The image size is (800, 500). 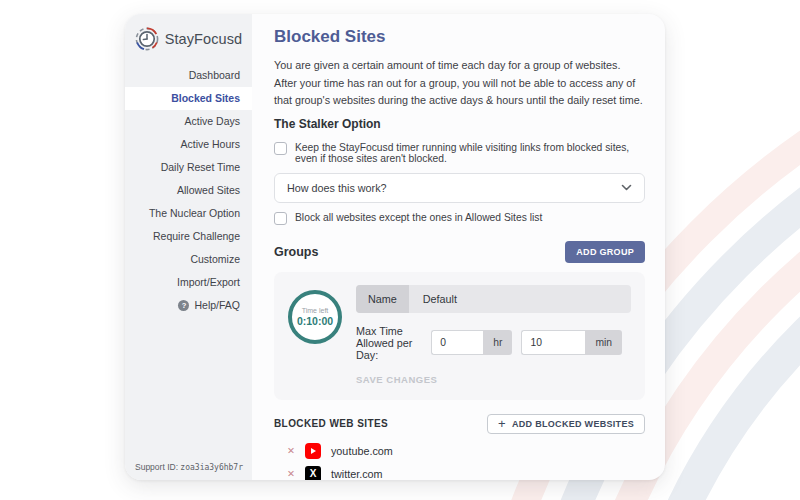 What do you see at coordinates (188, 190) in the screenshot?
I see `sidebar-nav: Dashboard Blocked Sites Active Days Acti…` at bounding box center [188, 190].